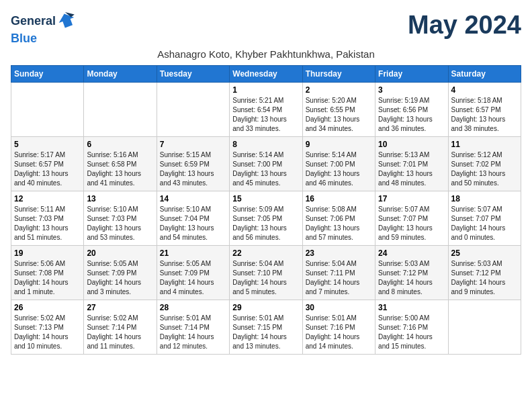  I want to click on day-info: Sunrise: 5:04 AMSunset: 7:10 PMDaylight:…, so click(266, 278).